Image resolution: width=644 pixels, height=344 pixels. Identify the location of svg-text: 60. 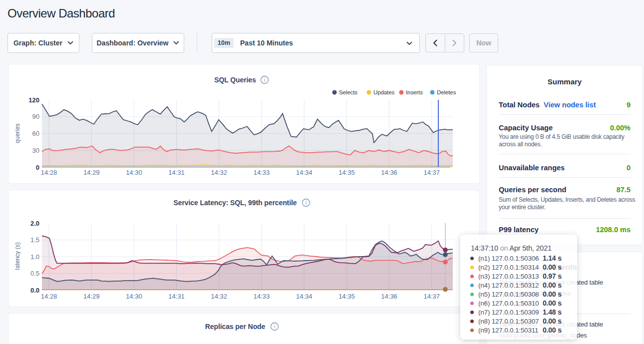
(36, 134).